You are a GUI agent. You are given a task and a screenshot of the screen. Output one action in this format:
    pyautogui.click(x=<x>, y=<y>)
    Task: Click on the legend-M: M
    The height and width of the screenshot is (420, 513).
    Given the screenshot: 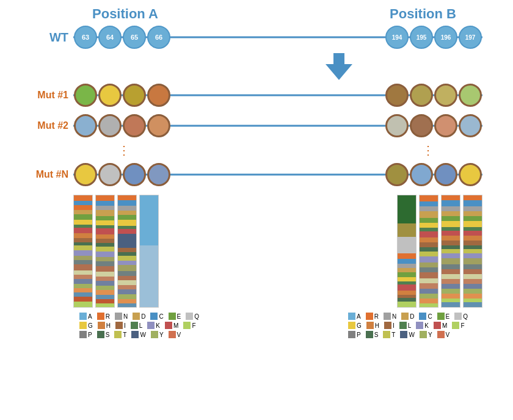 What is the action you would take?
    pyautogui.click(x=172, y=325)
    